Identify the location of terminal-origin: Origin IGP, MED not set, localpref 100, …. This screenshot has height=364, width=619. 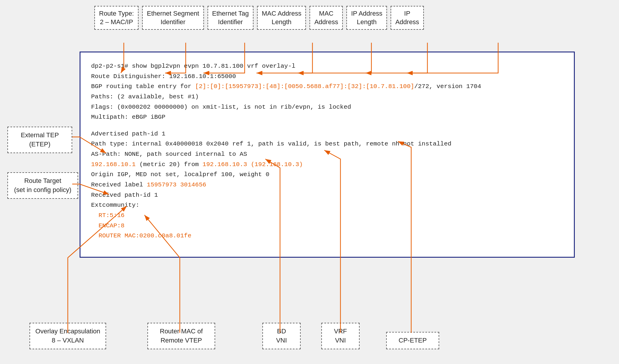
(327, 175).